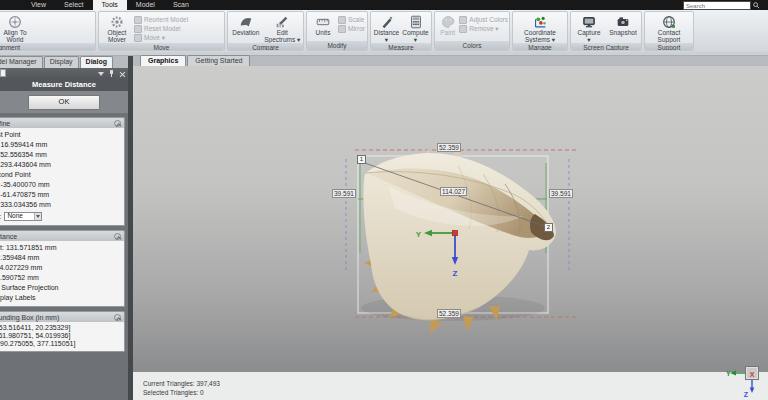 The height and width of the screenshot is (400, 768). I want to click on search-box, so click(722, 6).